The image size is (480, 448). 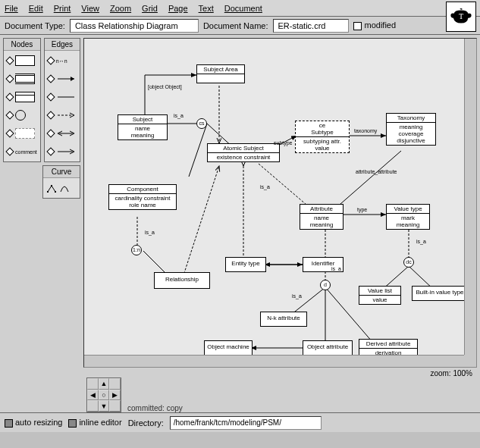 What do you see at coordinates (115, 396) in the screenshot?
I see `nav-right: ▶` at bounding box center [115, 396].